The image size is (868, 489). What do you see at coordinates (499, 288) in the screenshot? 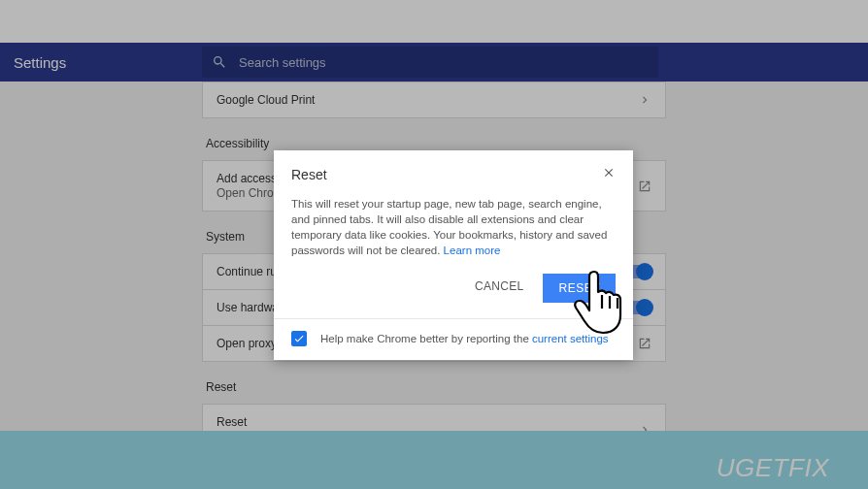
I see `cancel-button: CANCEL` at bounding box center [499, 288].